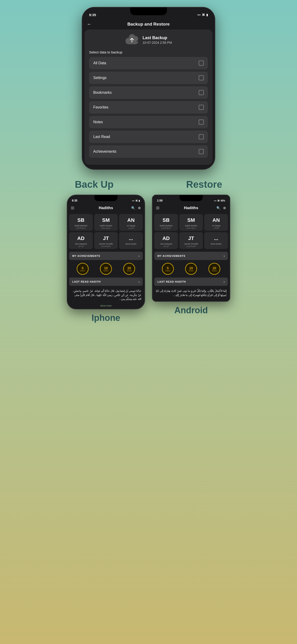 Image resolution: width=297 pixels, height=644 pixels. I want to click on book-name-en: Sahih Muslim, so click(106, 226).